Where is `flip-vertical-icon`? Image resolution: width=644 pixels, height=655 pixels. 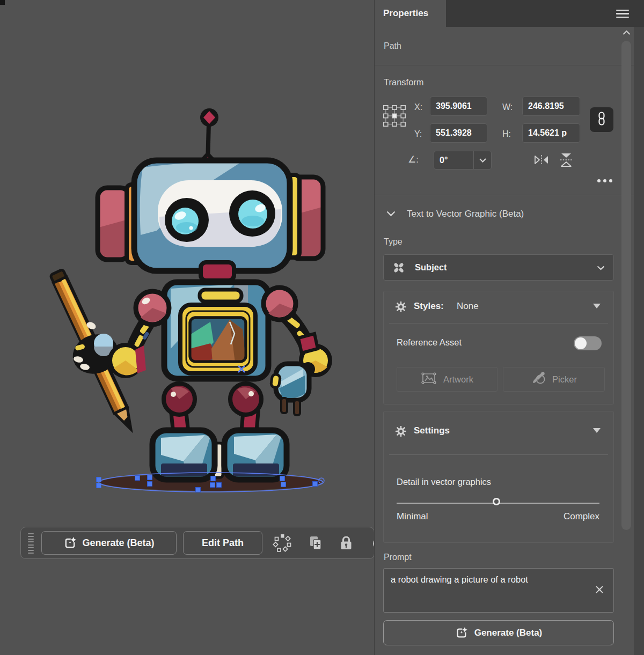 flip-vertical-icon is located at coordinates (566, 161).